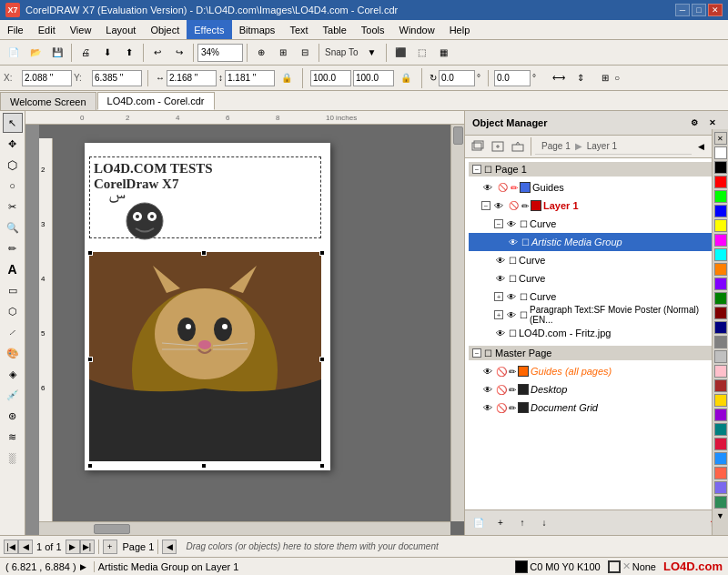 This screenshot has width=728, height=575. What do you see at coordinates (179, 53) in the screenshot?
I see `redo-button: ↪` at bounding box center [179, 53].